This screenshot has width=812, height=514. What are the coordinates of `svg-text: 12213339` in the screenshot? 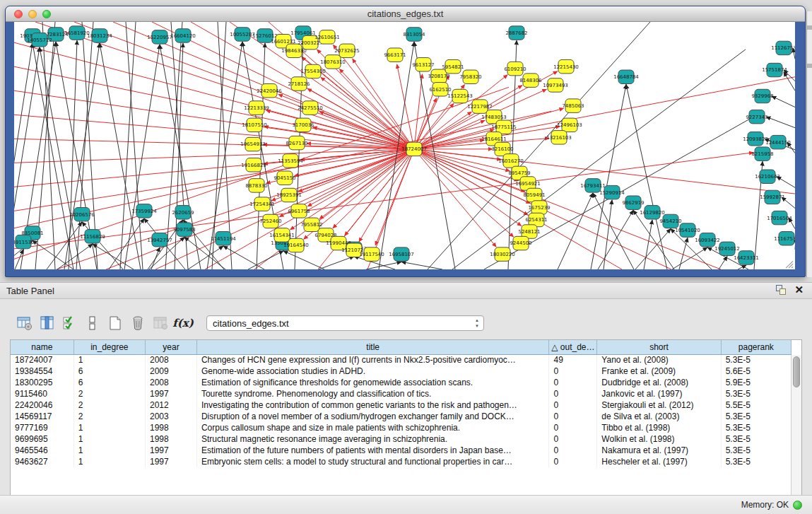 It's located at (257, 108).